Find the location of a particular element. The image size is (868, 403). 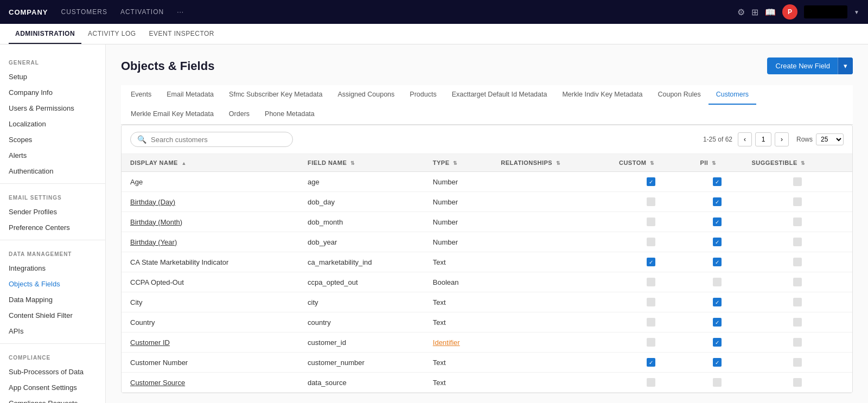

nav-activation: ACTIVATION is located at coordinates (142, 12).